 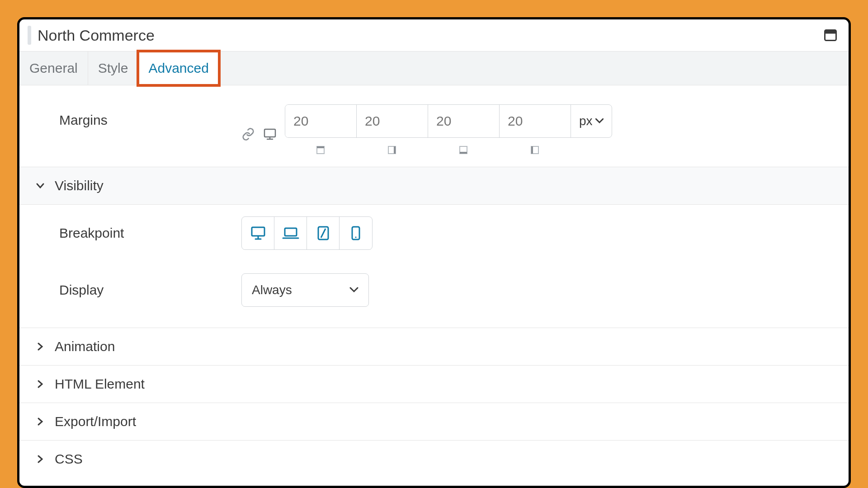 I want to click on breakpoint-label: Breakpoint, so click(x=138, y=233).